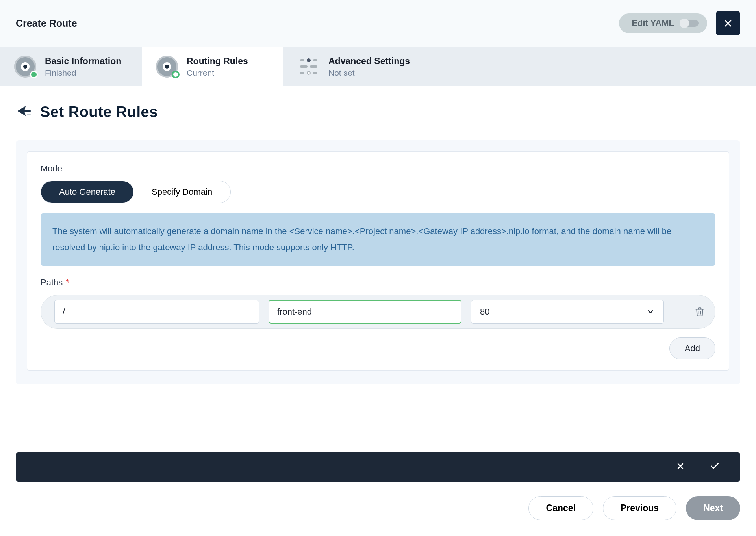 The width and height of the screenshot is (756, 536). Describe the element at coordinates (680, 467) in the screenshot. I see `inline-cancel-button` at that location.